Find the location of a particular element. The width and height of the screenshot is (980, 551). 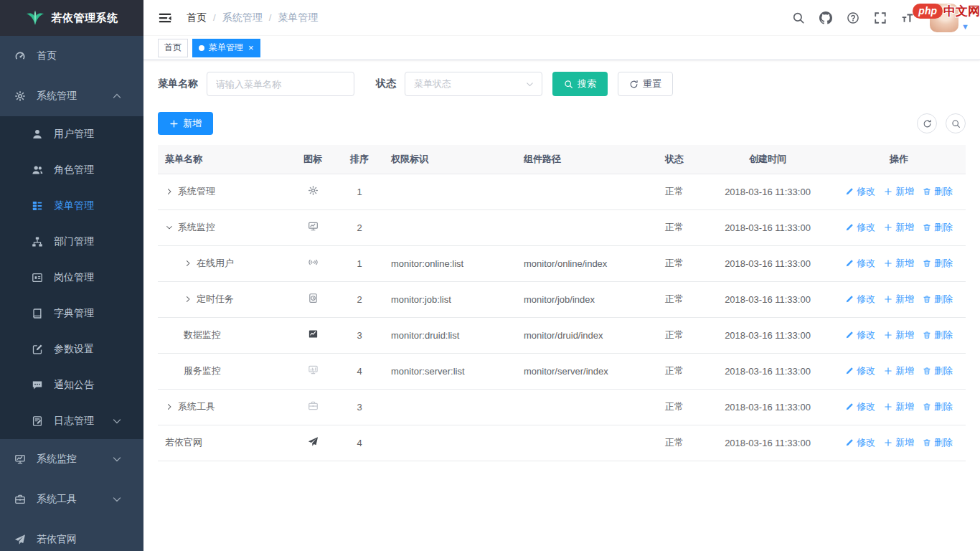

sidebar-item-label: 角色管理 is located at coordinates (93, 170).